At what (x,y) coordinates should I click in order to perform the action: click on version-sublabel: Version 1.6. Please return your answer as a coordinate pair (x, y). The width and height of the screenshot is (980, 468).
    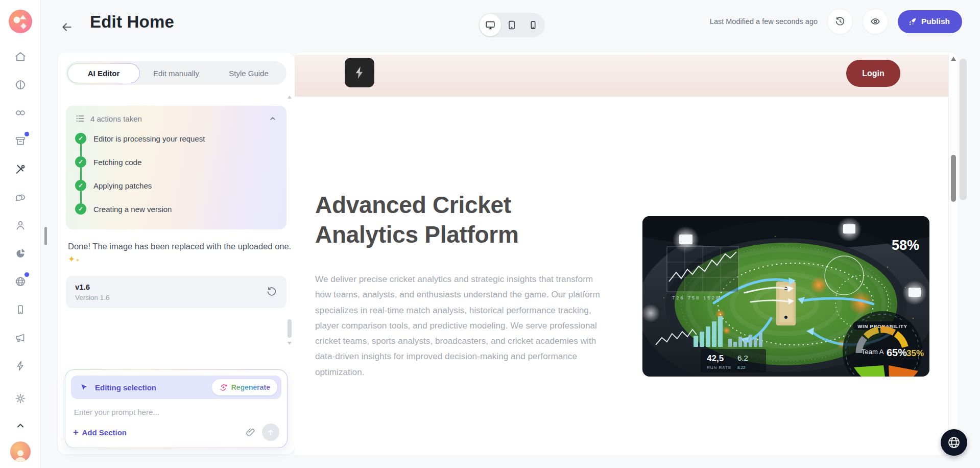
    Looking at the image, I should click on (92, 297).